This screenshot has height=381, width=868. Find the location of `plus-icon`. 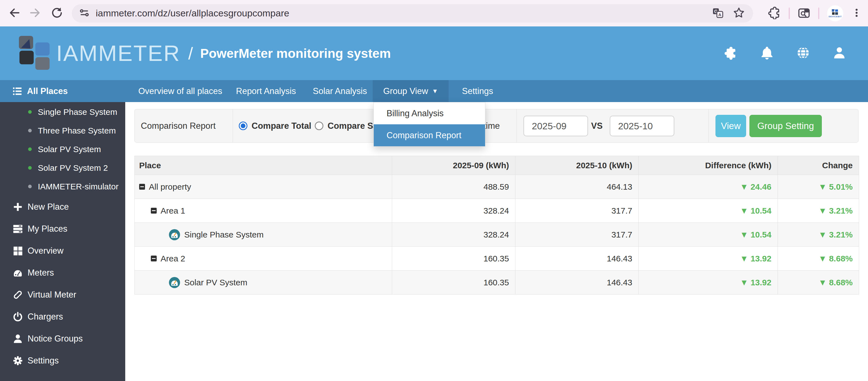

plus-icon is located at coordinates (18, 207).